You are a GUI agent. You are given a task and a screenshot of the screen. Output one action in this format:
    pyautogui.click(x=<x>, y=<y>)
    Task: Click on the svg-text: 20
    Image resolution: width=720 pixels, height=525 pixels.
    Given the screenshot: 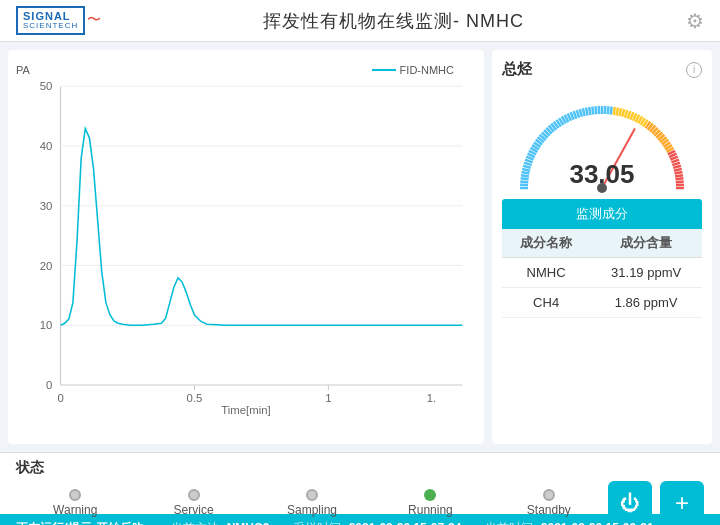 What is the action you would take?
    pyautogui.click(x=46, y=266)
    